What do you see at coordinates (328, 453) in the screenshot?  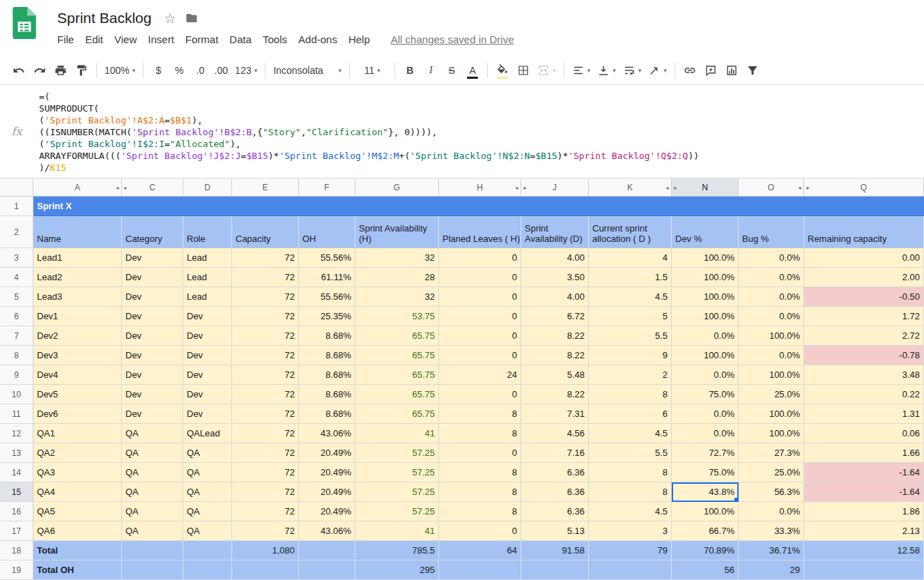 I see `cell-F13: 20.49%` at bounding box center [328, 453].